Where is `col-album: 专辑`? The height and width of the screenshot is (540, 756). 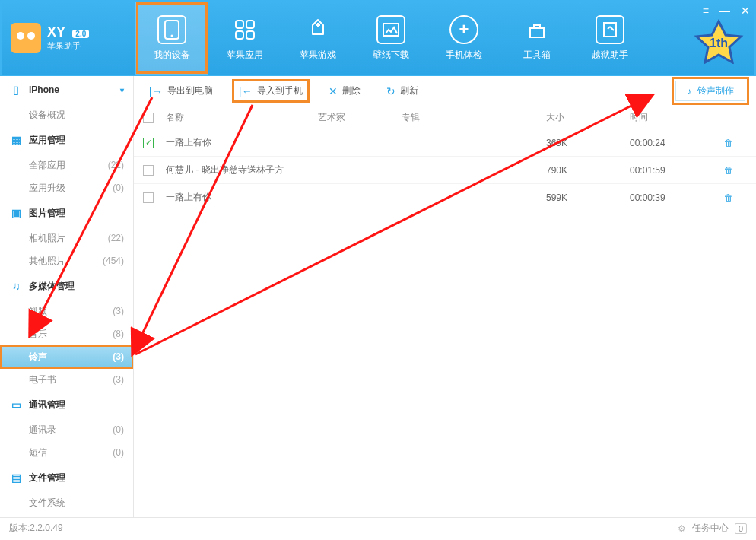
col-album: 专辑 is located at coordinates (474, 117).